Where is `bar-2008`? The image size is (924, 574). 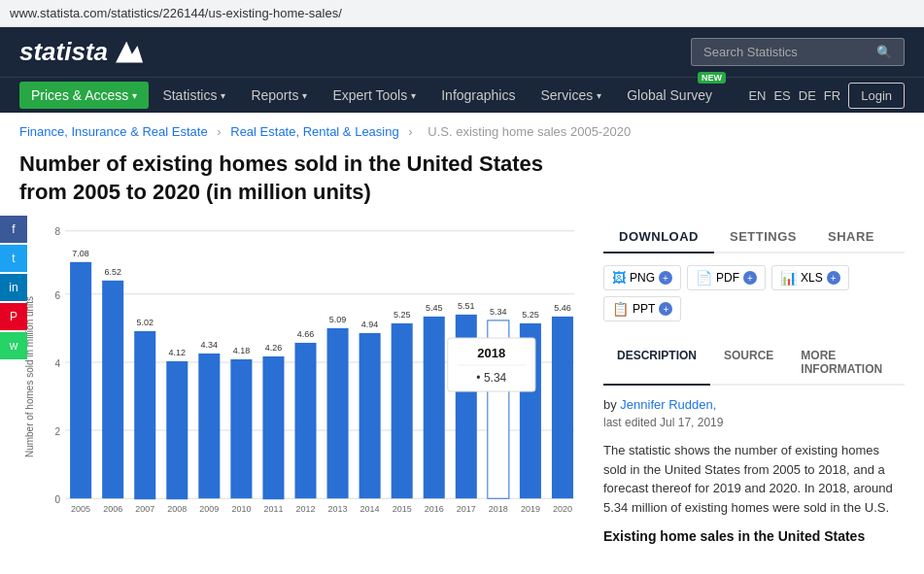
bar-2008 is located at coordinates (177, 430).